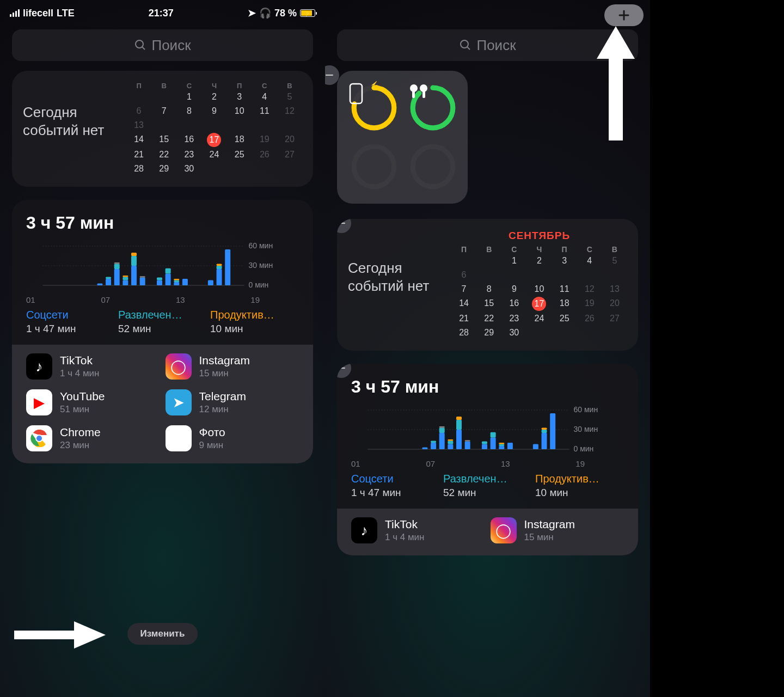  I want to click on screentime-chart: 60 мин 30 мин 0 мин 01071319, so click(488, 436).